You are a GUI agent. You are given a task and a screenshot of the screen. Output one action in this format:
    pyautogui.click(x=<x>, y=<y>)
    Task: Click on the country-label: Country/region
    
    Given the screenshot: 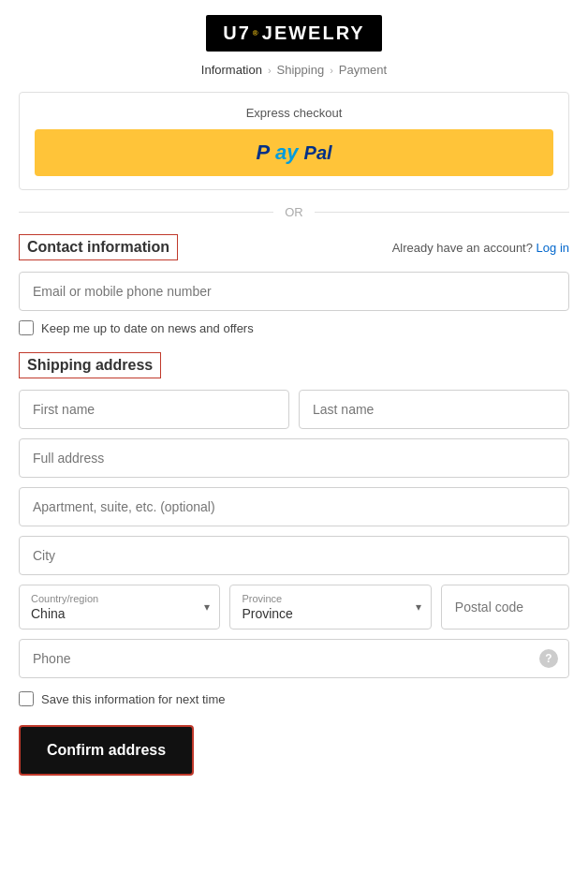 What is the action you would take?
    pyautogui.click(x=110, y=599)
    